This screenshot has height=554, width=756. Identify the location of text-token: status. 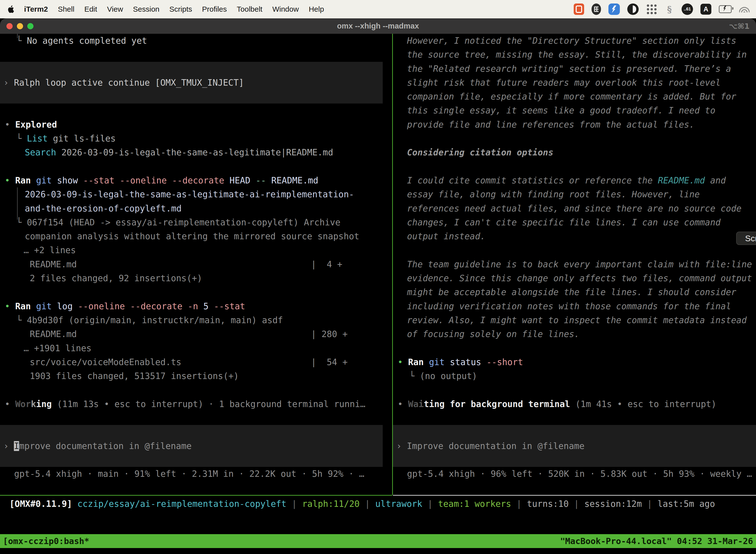
(468, 362).